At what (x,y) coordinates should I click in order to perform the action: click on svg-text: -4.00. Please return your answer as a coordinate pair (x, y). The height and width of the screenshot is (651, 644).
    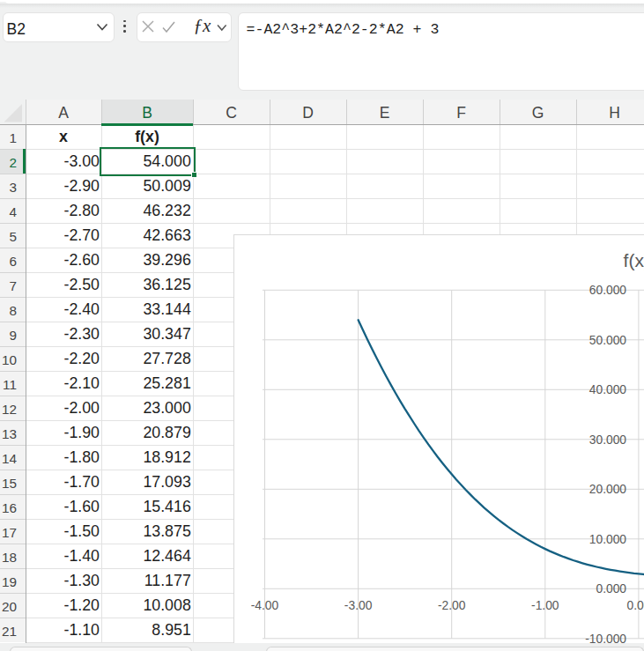
    Looking at the image, I should click on (265, 606).